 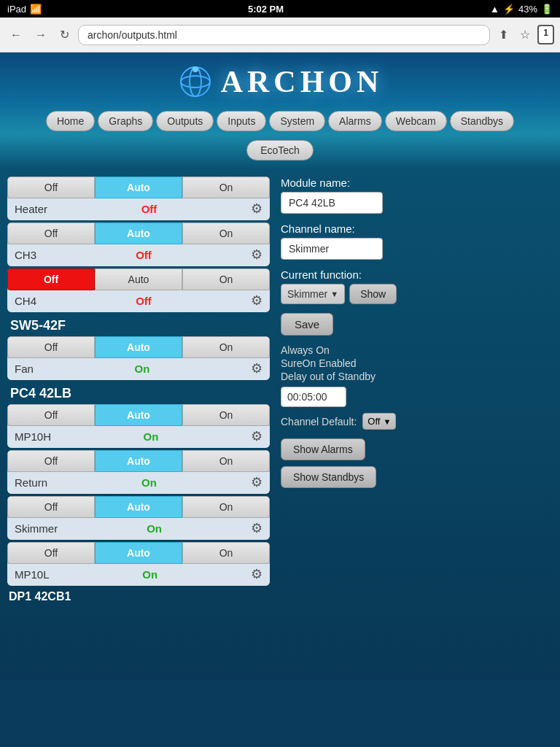 What do you see at coordinates (139, 507) in the screenshot?
I see `skimmer-auto-btn: Auto` at bounding box center [139, 507].